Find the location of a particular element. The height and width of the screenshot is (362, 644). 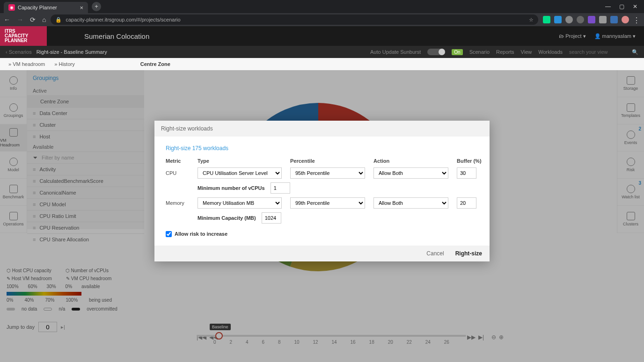

reload-icon: ⟳ is located at coordinates (33, 20).